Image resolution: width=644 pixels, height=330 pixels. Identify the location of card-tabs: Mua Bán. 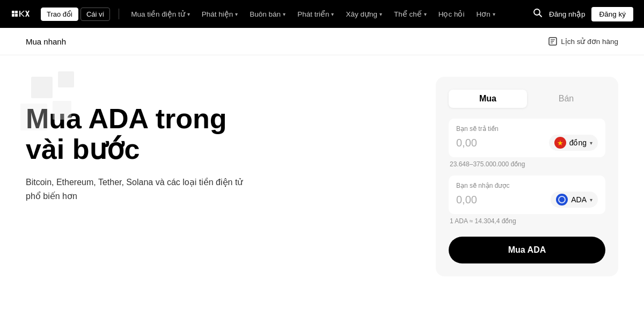
(527, 99).